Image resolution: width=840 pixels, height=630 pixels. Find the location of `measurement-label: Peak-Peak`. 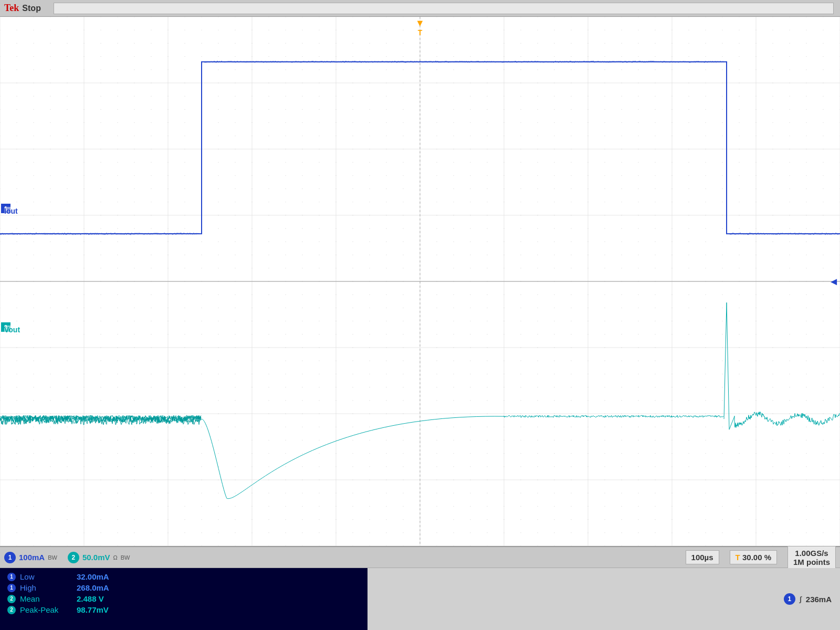

measurement-label: Peak-Peak is located at coordinates (46, 610).